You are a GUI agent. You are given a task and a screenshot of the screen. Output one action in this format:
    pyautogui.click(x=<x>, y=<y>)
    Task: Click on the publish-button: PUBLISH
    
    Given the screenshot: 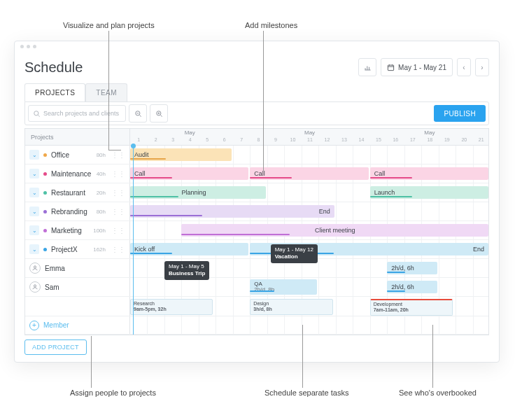 What is the action you would take?
    pyautogui.click(x=460, y=113)
    